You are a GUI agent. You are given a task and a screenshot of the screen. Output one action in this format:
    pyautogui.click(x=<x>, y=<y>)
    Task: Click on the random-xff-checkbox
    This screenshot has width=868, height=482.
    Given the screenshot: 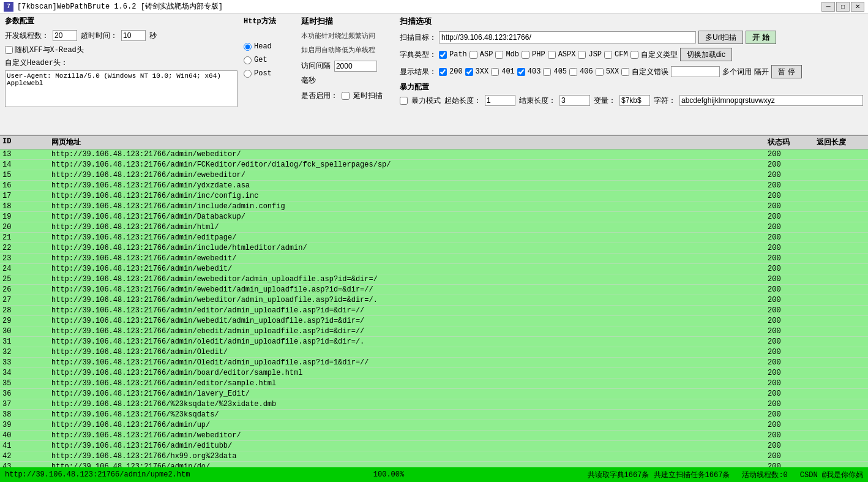 What is the action you would take?
    pyautogui.click(x=9, y=50)
    